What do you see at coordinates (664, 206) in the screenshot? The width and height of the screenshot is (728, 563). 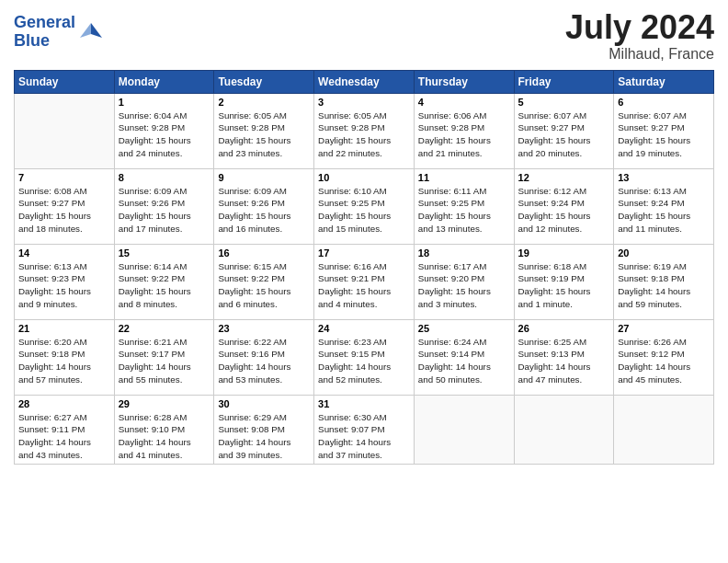 I see `table-row: 13Sunrise: 6:13 AMSunset: 9:24 PMDayligh…` at bounding box center [664, 206].